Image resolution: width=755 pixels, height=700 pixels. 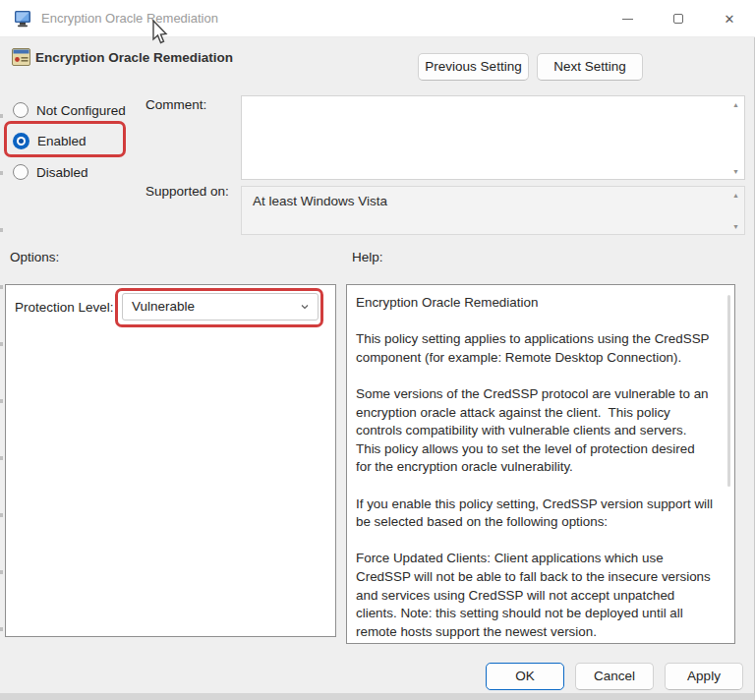 I want to click on previous-setting-button: Previous Setting, so click(x=474, y=67).